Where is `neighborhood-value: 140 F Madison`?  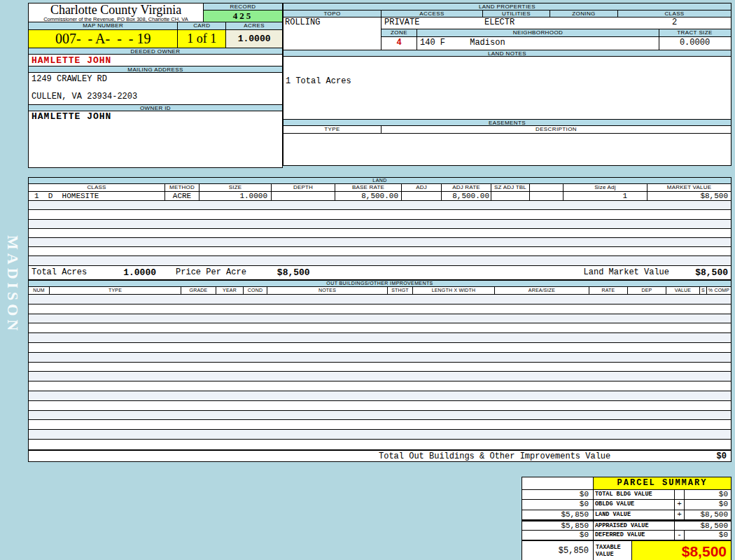
neighborhood-value: 140 F Madison is located at coordinates (538, 43).